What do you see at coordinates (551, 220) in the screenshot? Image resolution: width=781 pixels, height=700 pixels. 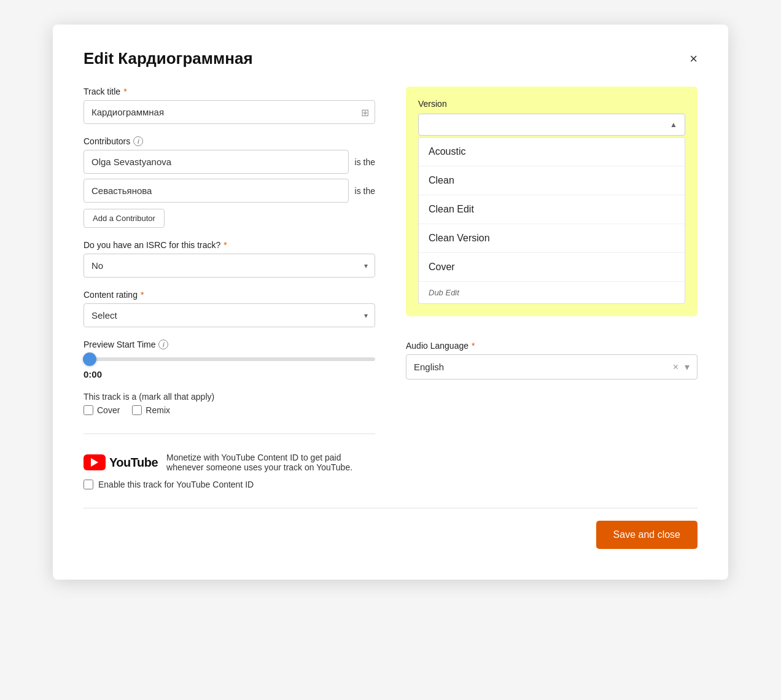 I see `version-dropdown-list: Acoustic Clean Clean Edit Clean Version …` at bounding box center [551, 220].